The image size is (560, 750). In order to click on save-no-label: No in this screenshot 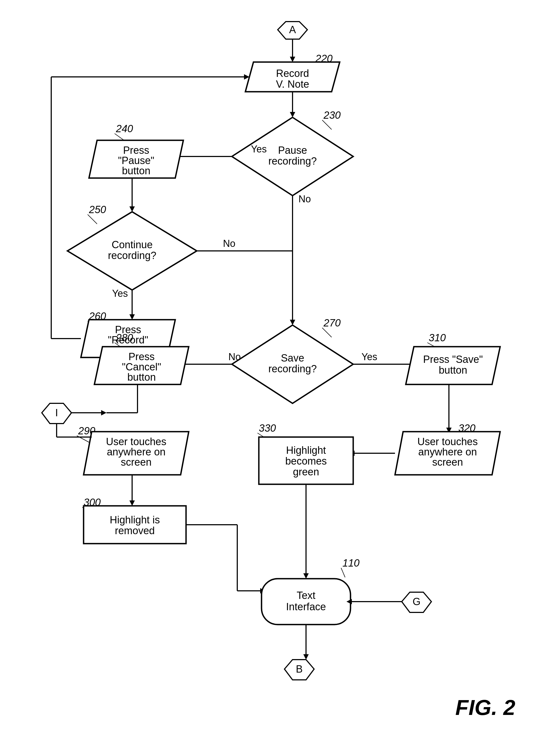, I will do `click(234, 357)`.